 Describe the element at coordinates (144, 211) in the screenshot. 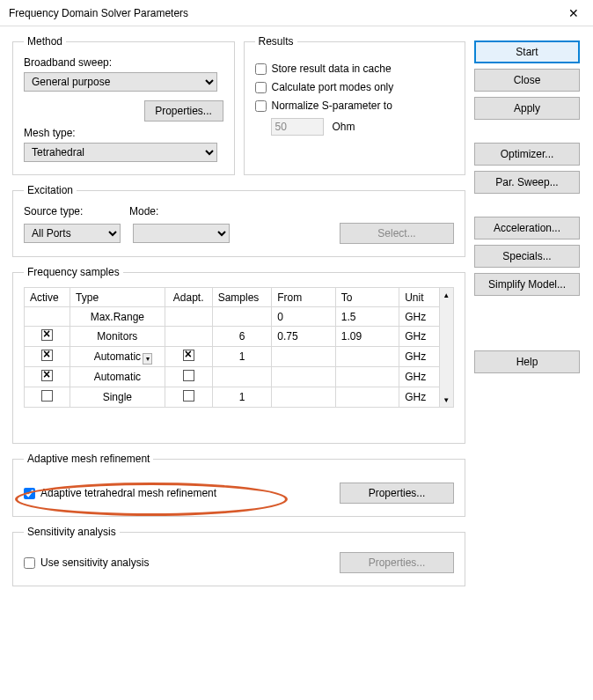

I see `mode-label: Mode:` at that location.